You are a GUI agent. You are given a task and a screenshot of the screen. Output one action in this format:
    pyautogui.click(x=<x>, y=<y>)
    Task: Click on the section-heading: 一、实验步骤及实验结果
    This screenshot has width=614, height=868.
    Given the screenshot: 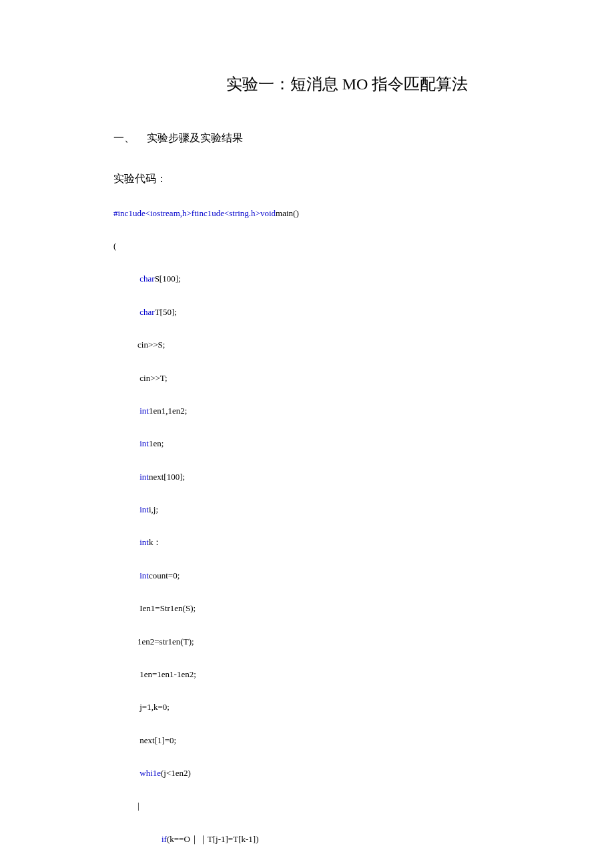 What is the action you would take?
    pyautogui.click(x=307, y=139)
    